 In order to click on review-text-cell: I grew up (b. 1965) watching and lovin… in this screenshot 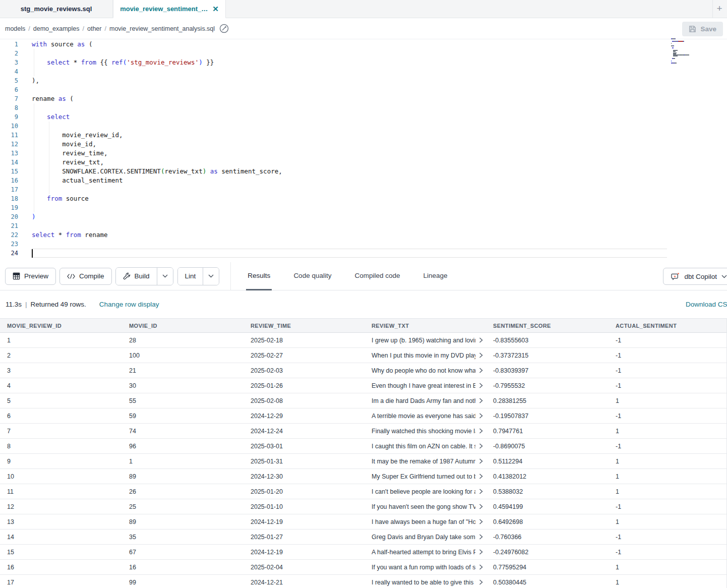, I will do `click(428, 340)`.